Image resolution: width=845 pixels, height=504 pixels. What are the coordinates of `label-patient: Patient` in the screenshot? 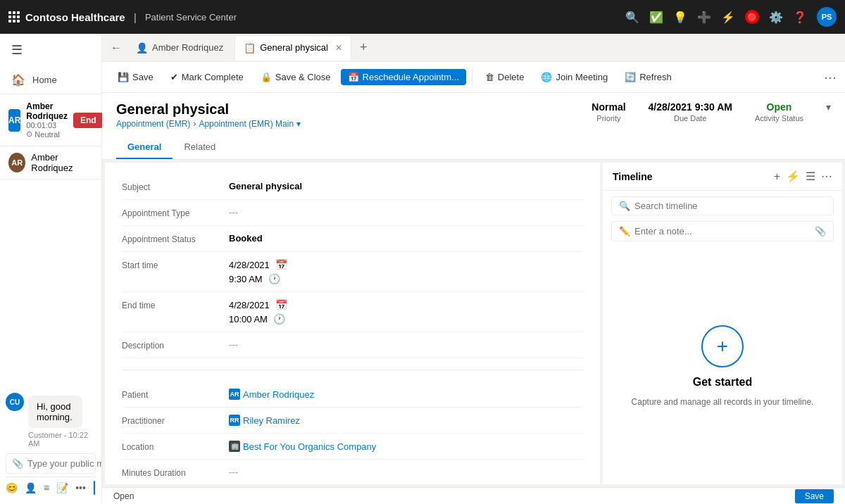 It's located at (171, 394).